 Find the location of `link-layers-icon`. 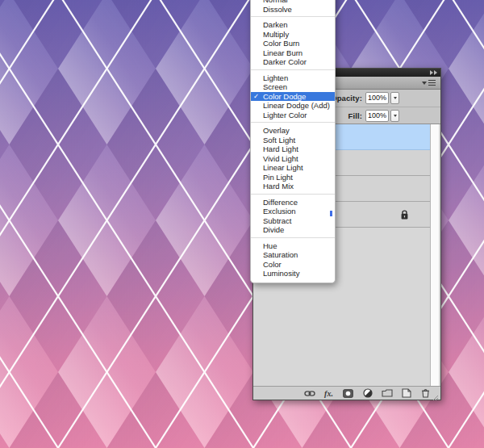

link-layers-icon is located at coordinates (310, 394).